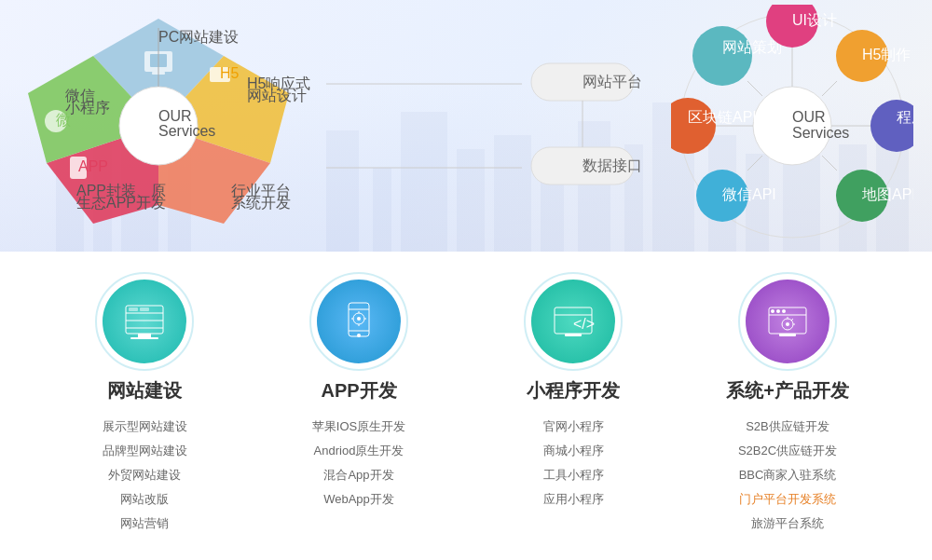  I want to click on miniprogram-title: 小程序开发, so click(573, 391).